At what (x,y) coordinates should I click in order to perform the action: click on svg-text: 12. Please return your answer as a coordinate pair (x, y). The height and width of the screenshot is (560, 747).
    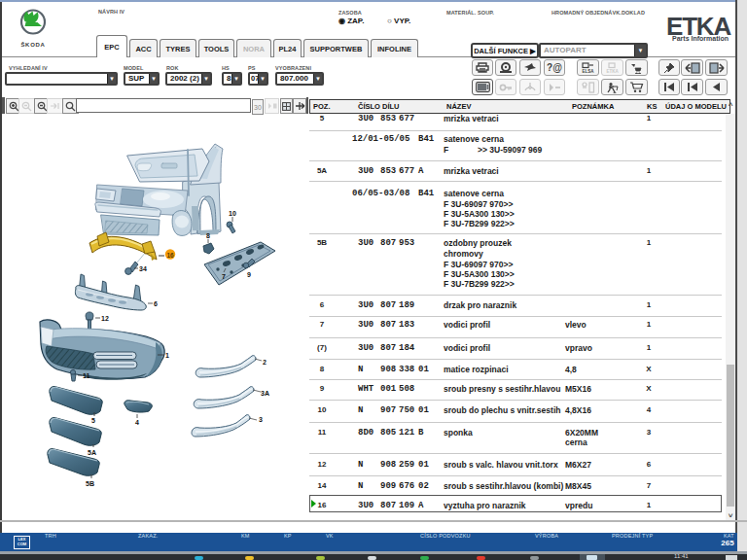
    Looking at the image, I should click on (105, 319).